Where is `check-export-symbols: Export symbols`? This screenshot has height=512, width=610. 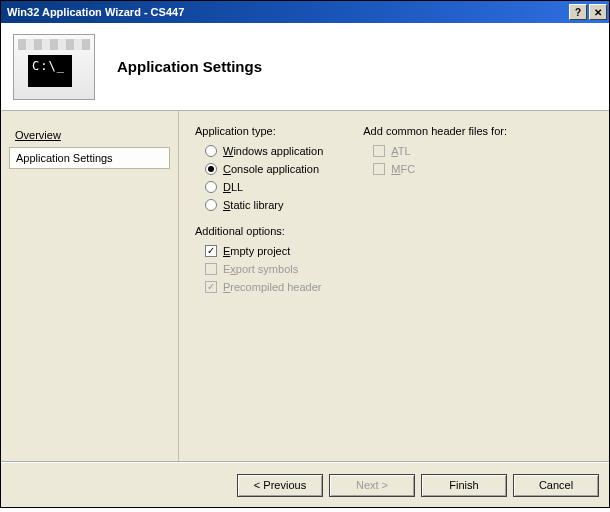 check-export-symbols: Export symbols is located at coordinates (264, 269).